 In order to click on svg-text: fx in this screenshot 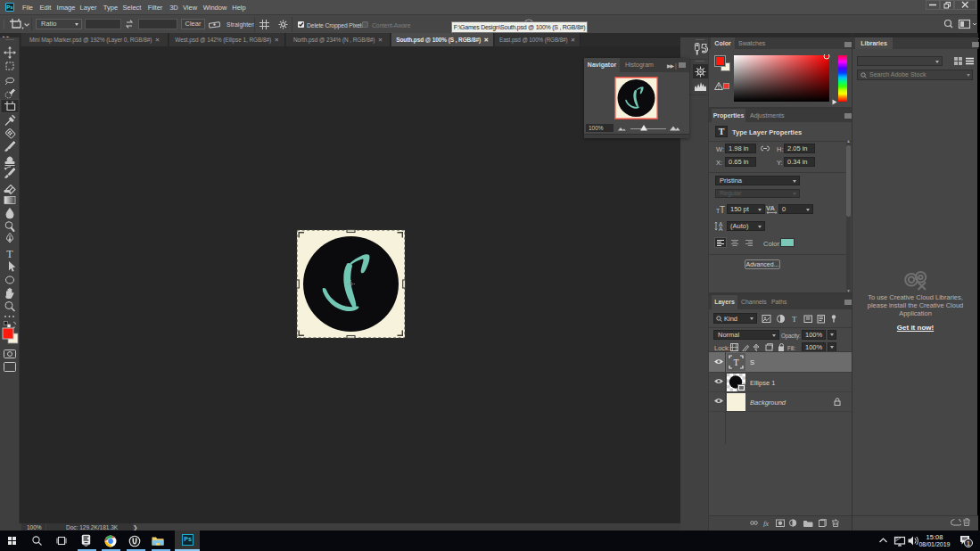, I will do `click(766, 522)`.